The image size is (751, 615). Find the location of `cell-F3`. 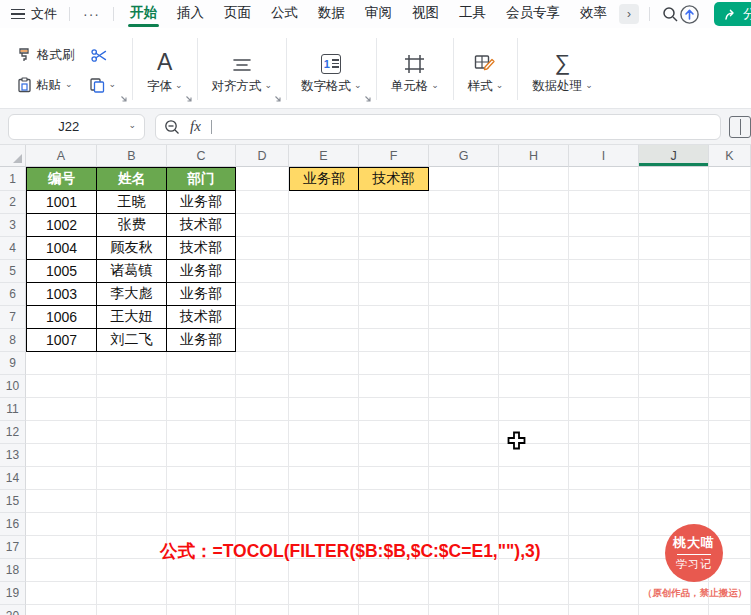

cell-F3 is located at coordinates (394, 226).